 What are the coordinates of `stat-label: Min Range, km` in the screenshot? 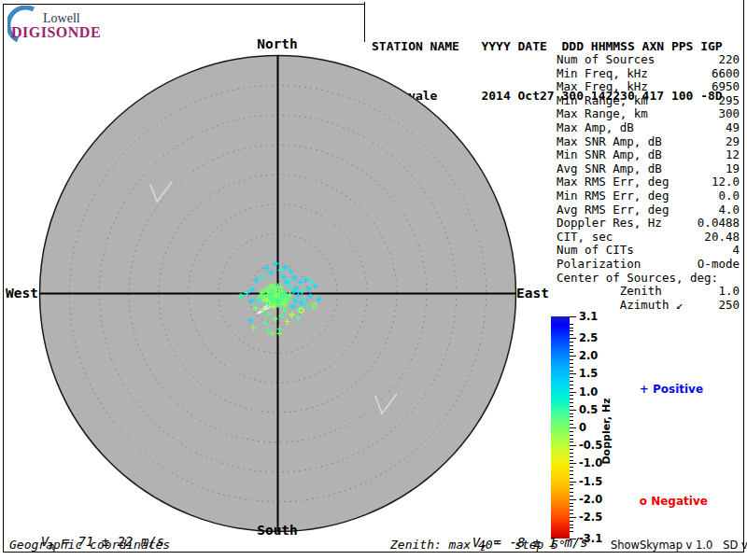 It's located at (602, 101).